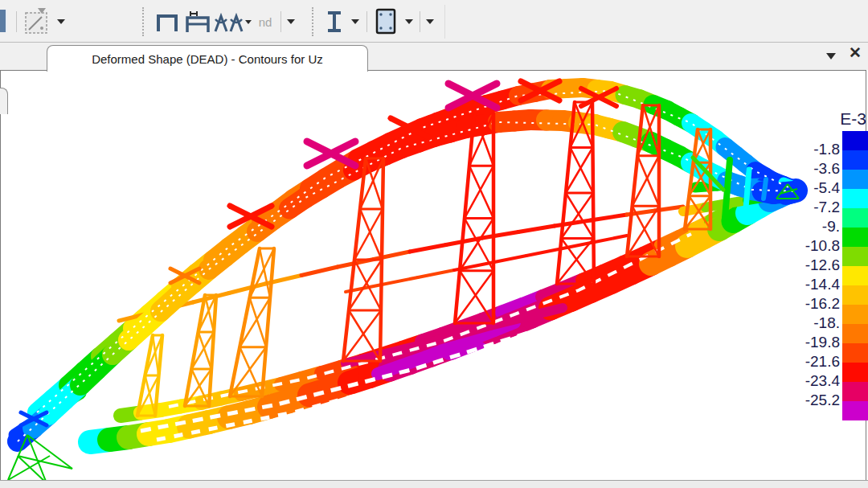  What do you see at coordinates (198, 22) in the screenshot?
I see `frame-2d-template-button` at bounding box center [198, 22].